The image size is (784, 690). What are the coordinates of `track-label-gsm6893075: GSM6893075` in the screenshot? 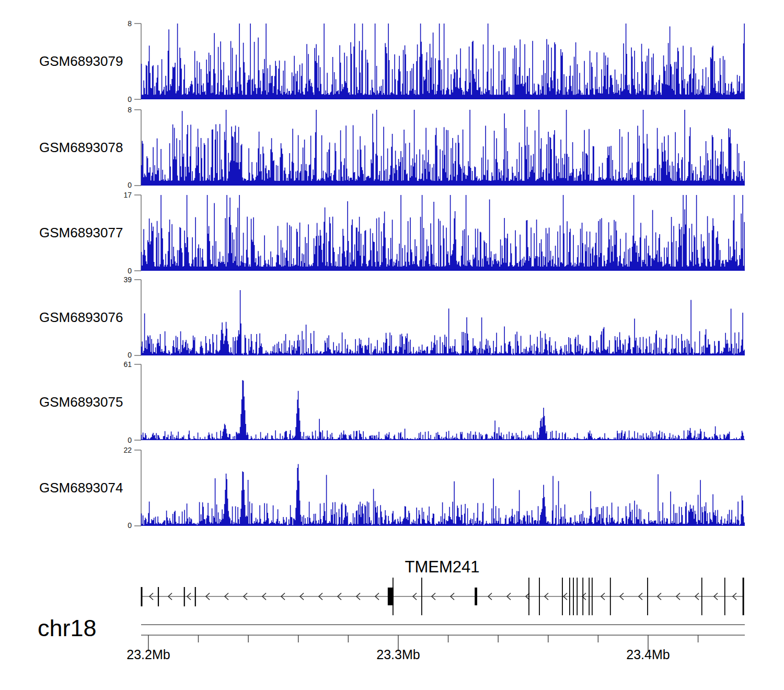 It's located at (89, 402).